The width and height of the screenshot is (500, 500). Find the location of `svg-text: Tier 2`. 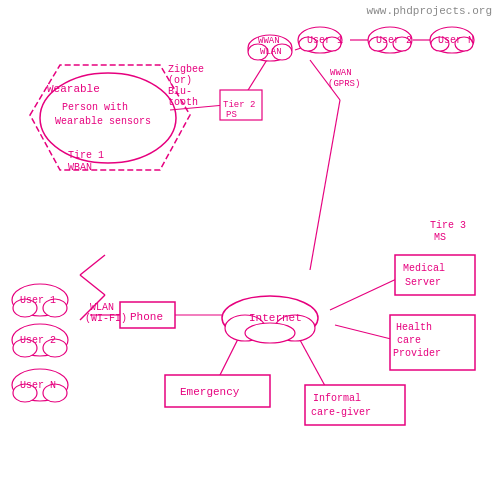

svg-text: Tier 2 is located at coordinates (239, 105).